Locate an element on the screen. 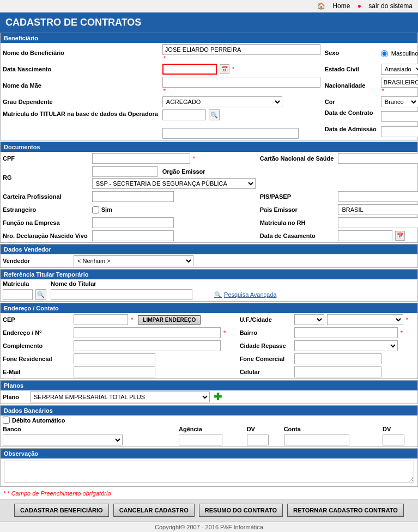  plano-label: Plano is located at coordinates (14, 397).